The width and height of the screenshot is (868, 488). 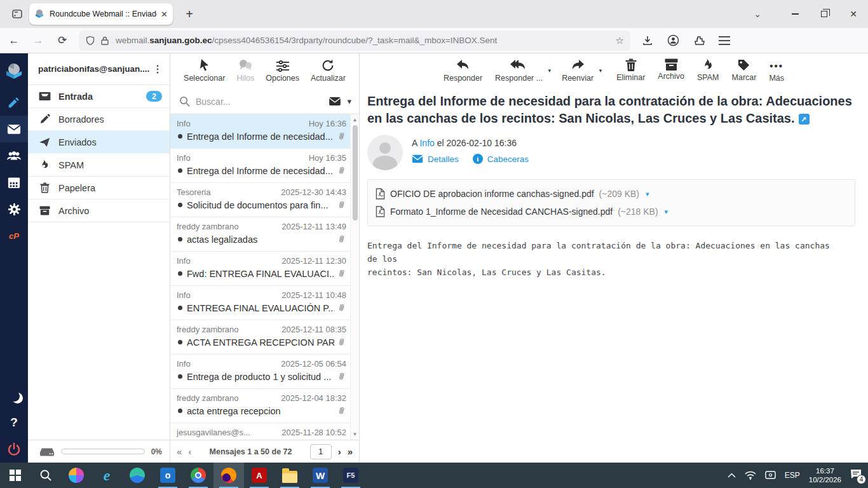 What do you see at coordinates (261, 372) in the screenshot?
I see `message-row: Info2025-12-05 06:54 Entrega de producto…` at bounding box center [261, 372].